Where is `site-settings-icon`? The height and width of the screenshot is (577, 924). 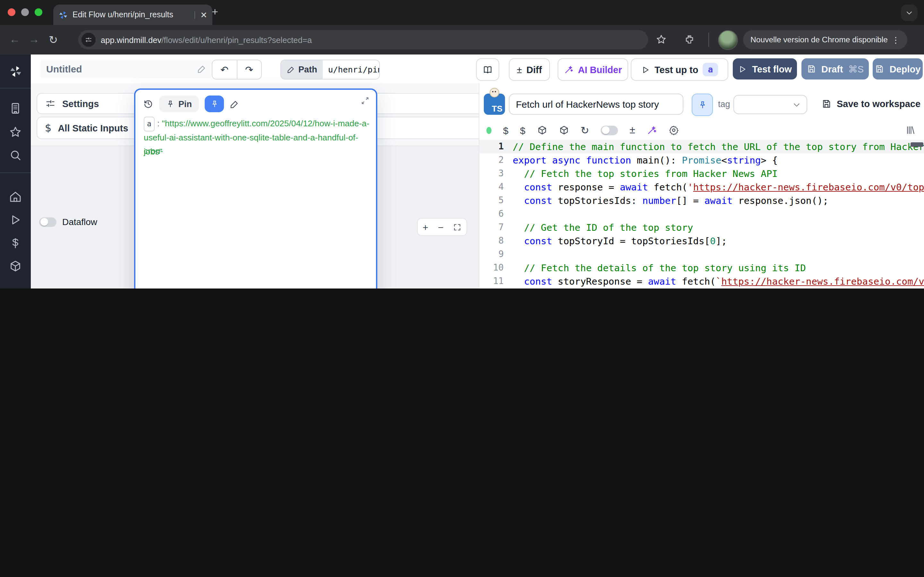
site-settings-icon is located at coordinates (89, 40).